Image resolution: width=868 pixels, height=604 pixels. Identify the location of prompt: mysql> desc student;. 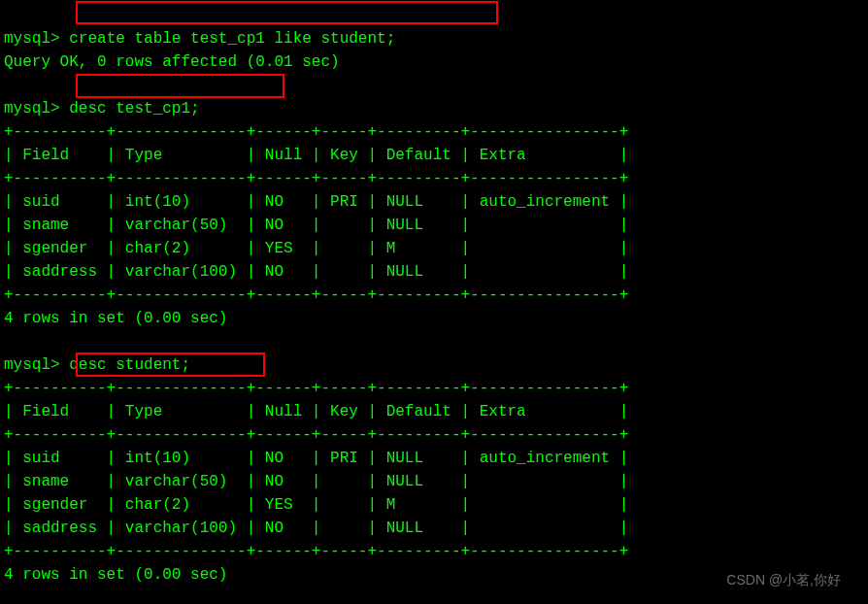
(97, 365).